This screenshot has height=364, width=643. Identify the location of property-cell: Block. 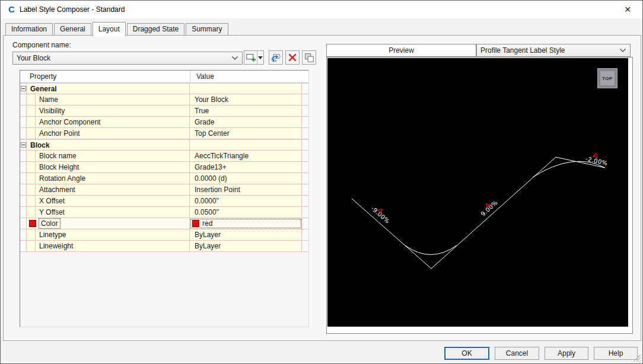
(108, 145).